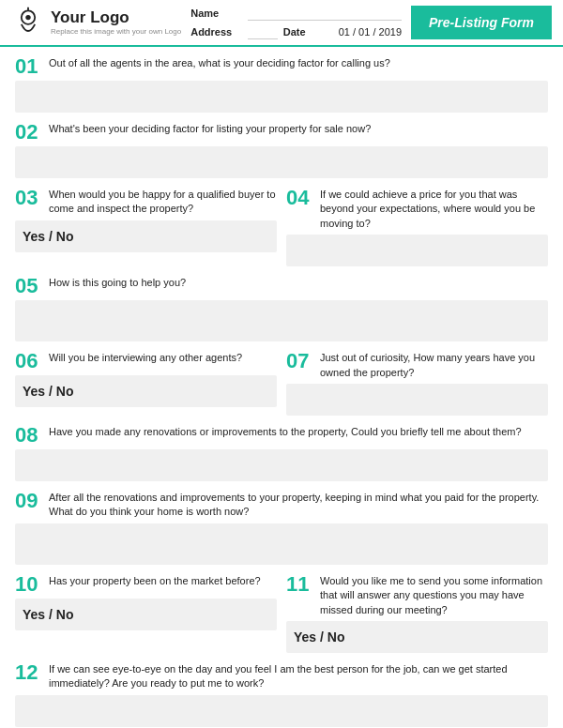 The width and height of the screenshot is (563, 728). What do you see at coordinates (282, 309) in the screenshot?
I see `question-05: 05 How is this going to help you?` at bounding box center [282, 309].